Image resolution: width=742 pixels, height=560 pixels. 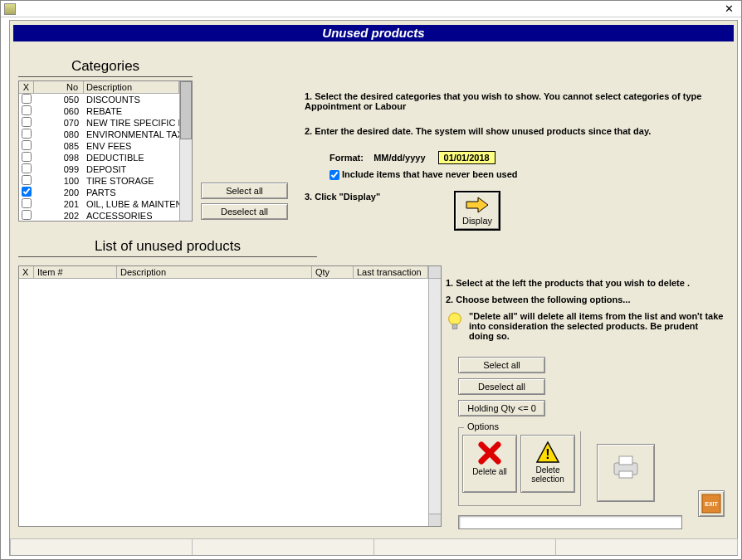 I want to click on format-value: MM/dd/yyyy, so click(x=399, y=158).